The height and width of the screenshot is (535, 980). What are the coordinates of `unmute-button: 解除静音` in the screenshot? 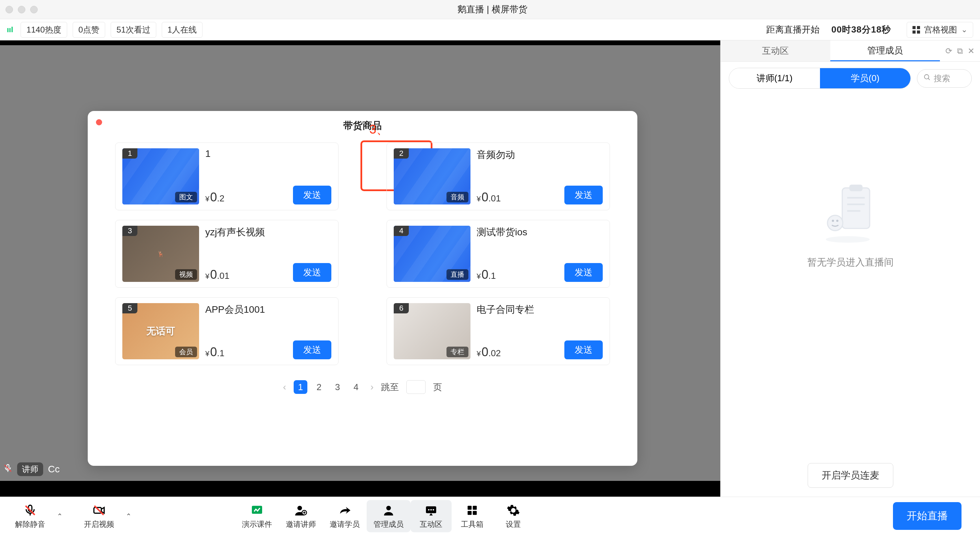 It's located at (30, 516).